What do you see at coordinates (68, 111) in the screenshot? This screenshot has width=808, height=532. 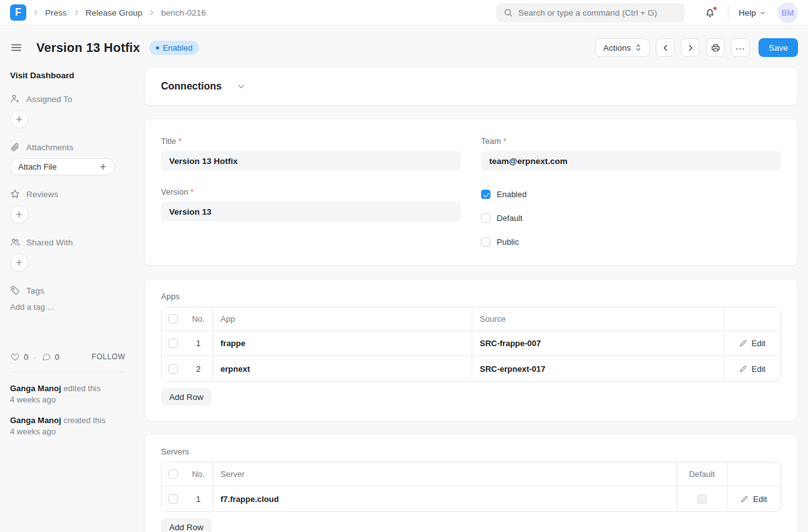 I see `assigned-to-section: Assigned To` at bounding box center [68, 111].